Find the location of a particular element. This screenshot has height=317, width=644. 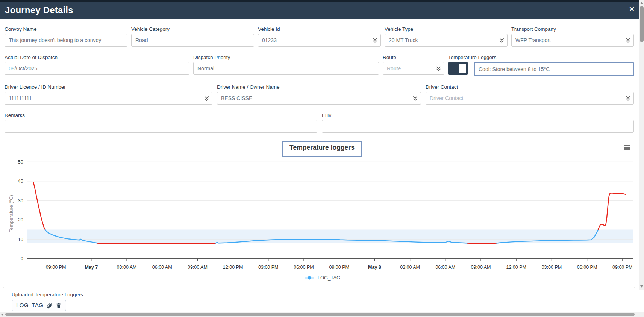

convoy-name-input is located at coordinates (66, 40).